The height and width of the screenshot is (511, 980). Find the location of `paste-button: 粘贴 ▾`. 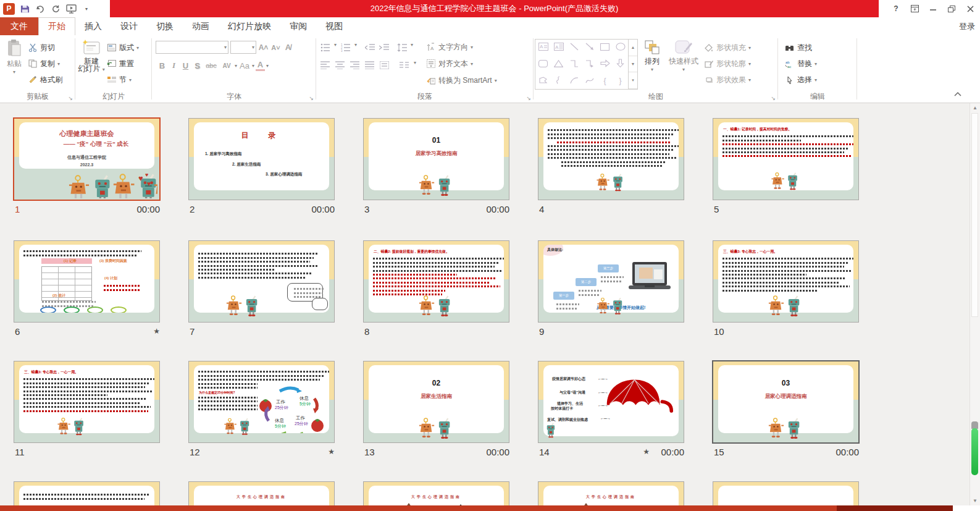

paste-button: 粘贴 ▾ is located at coordinates (14, 65).